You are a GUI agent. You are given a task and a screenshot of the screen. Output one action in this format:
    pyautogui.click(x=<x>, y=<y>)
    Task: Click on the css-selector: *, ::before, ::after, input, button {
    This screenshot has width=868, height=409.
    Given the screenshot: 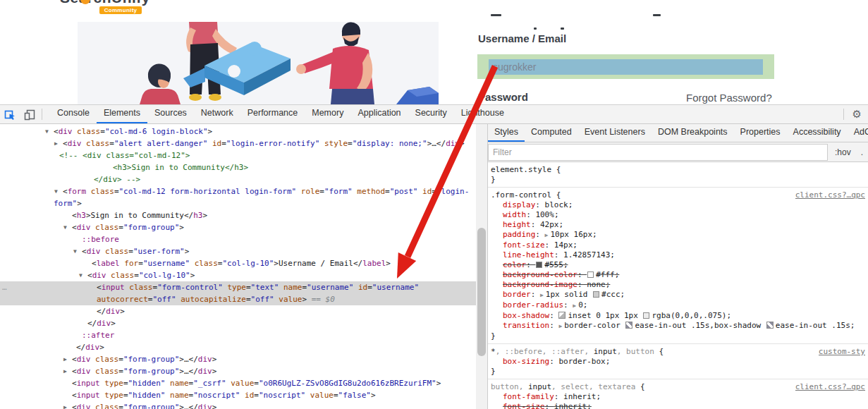 What is the action you would take?
    pyautogui.click(x=577, y=352)
    